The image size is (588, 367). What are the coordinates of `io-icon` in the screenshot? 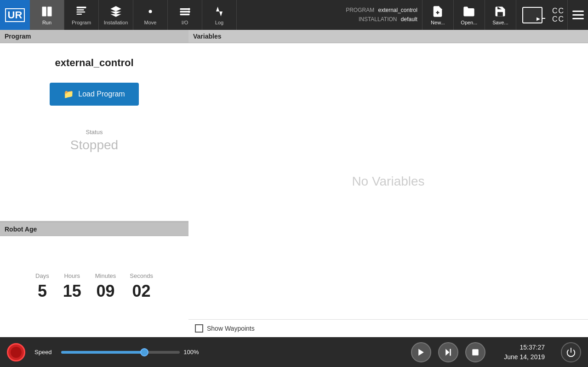 It's located at (185, 11).